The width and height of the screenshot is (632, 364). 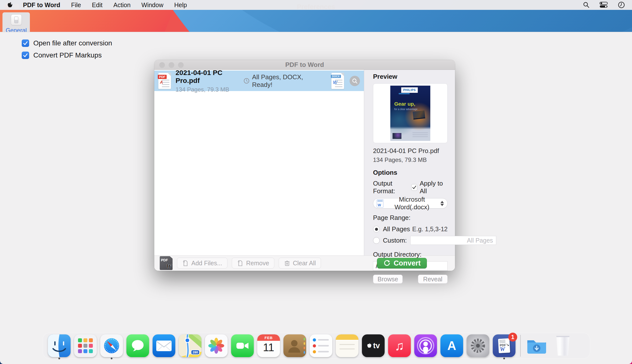 I want to click on app-store-icon: A, so click(x=452, y=346).